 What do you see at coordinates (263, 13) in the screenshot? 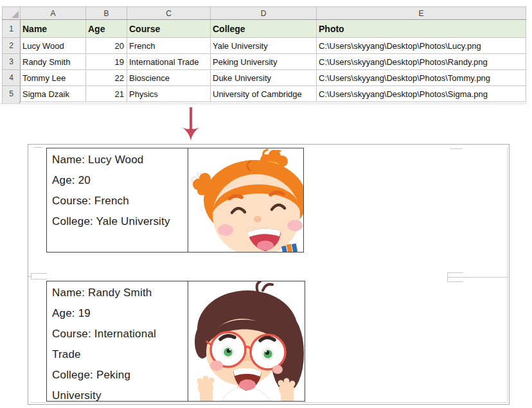
I see `column-header-d: D` at bounding box center [263, 13].